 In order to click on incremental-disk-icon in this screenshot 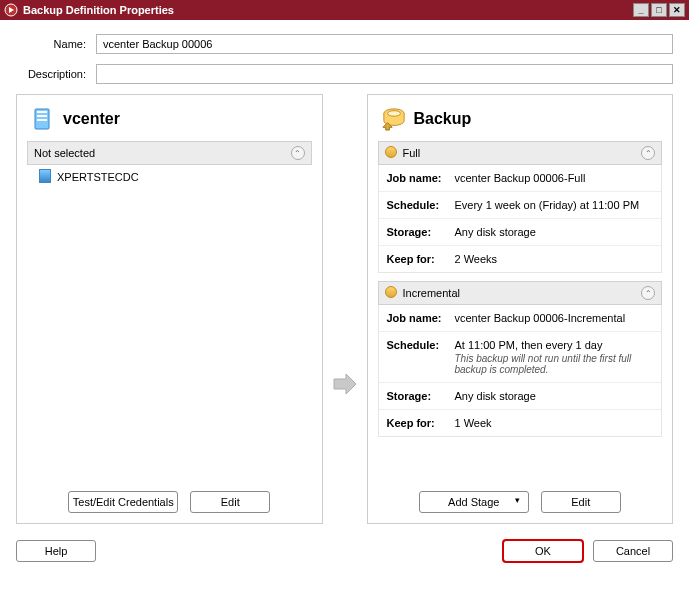, I will do `click(391, 293)`.